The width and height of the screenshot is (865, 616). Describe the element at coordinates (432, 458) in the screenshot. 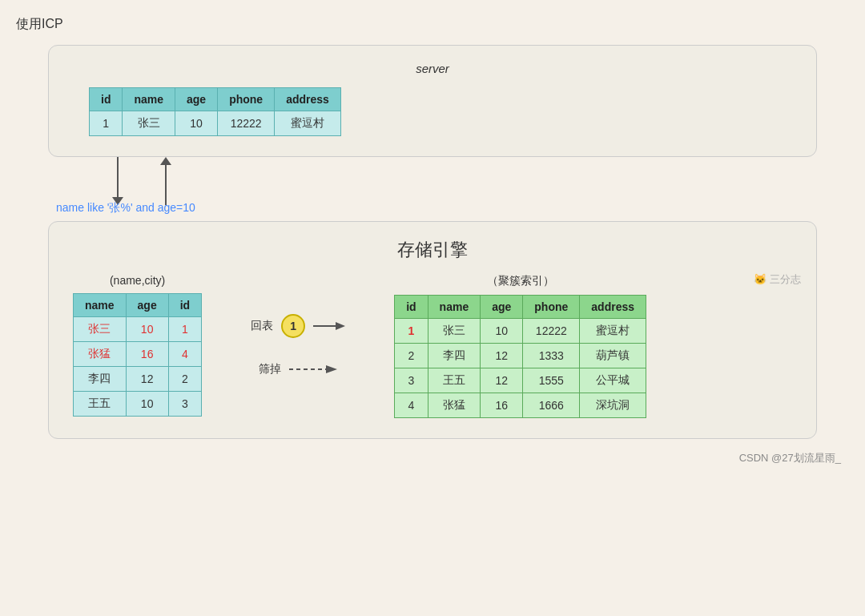

I see `footer: CSDN @27划流星雨_` at that location.